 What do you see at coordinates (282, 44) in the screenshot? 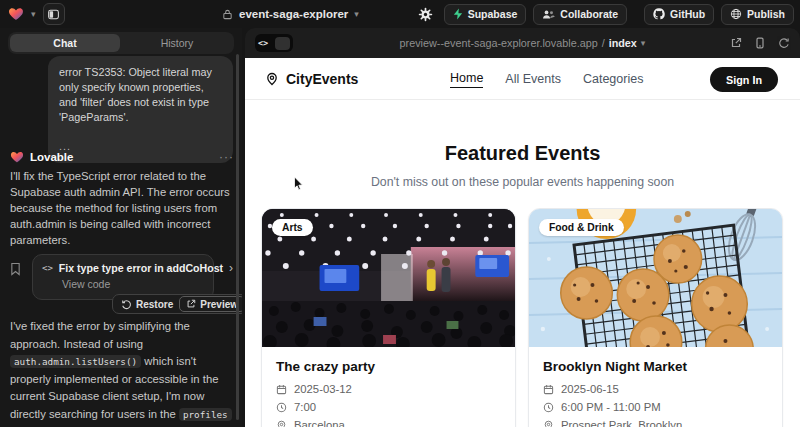
I see `toggle-knob` at bounding box center [282, 44].